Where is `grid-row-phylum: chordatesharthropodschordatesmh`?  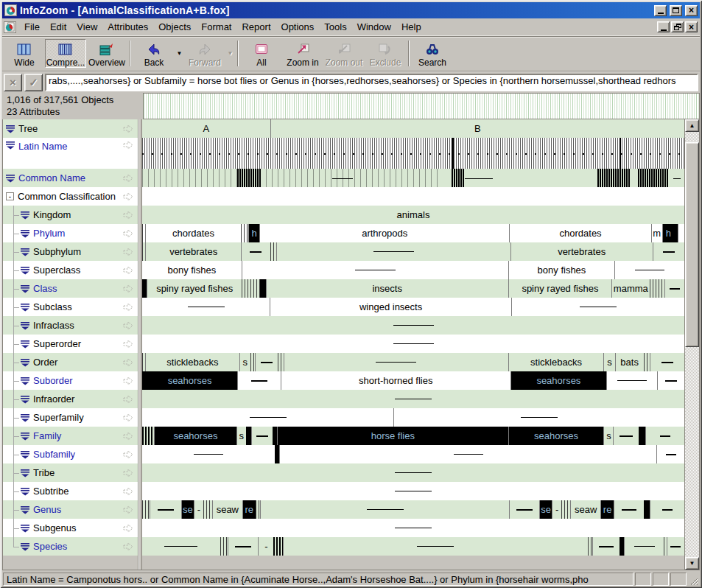 grid-row-phylum: chordatesharthropodschordatesmh is located at coordinates (413, 233).